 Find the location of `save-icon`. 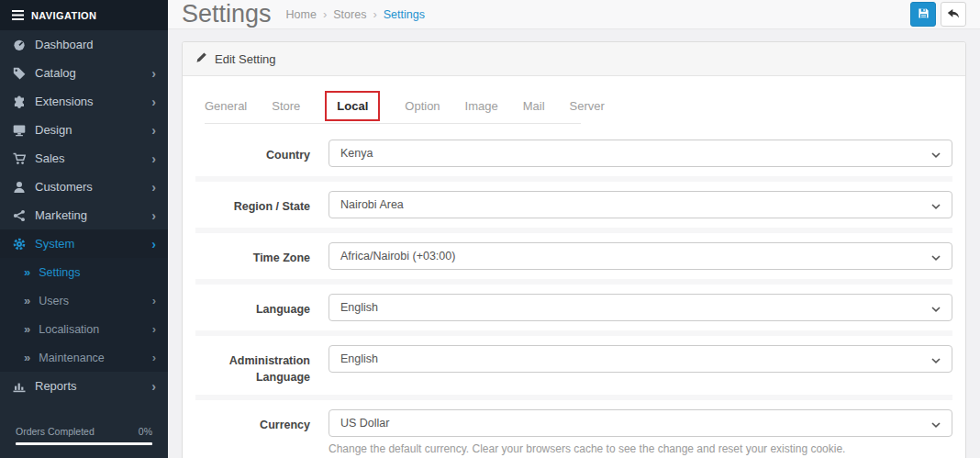

save-icon is located at coordinates (923, 15).